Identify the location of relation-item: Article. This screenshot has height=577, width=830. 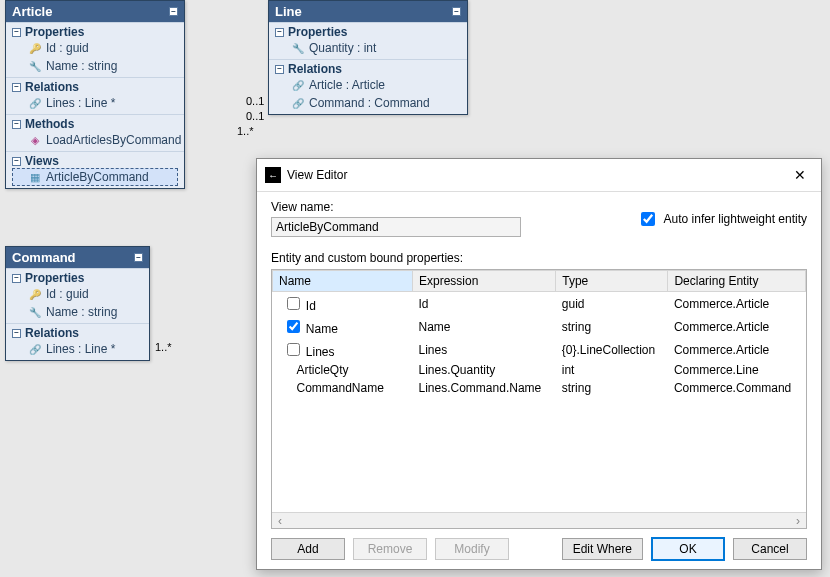
(368, 85).